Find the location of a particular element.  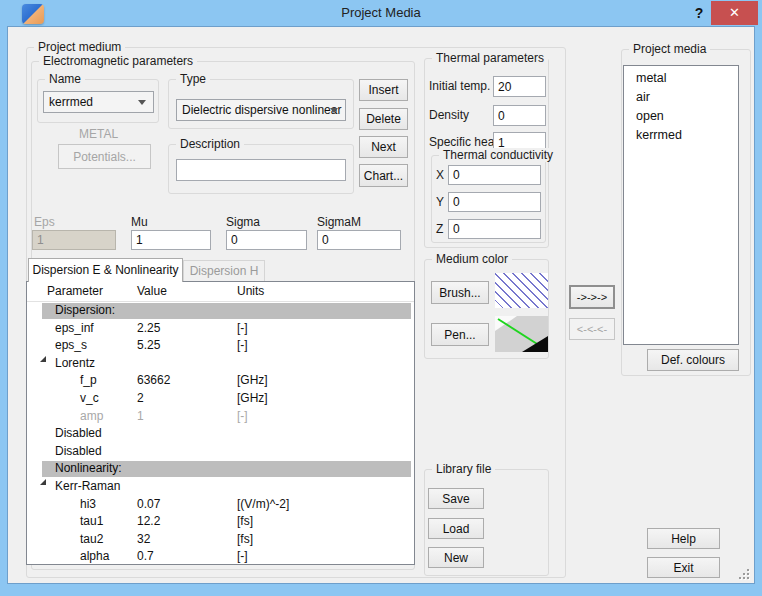

tab-dispersion-e-nonlinearity: Dispersion E & Nonlinearity is located at coordinates (106, 270).